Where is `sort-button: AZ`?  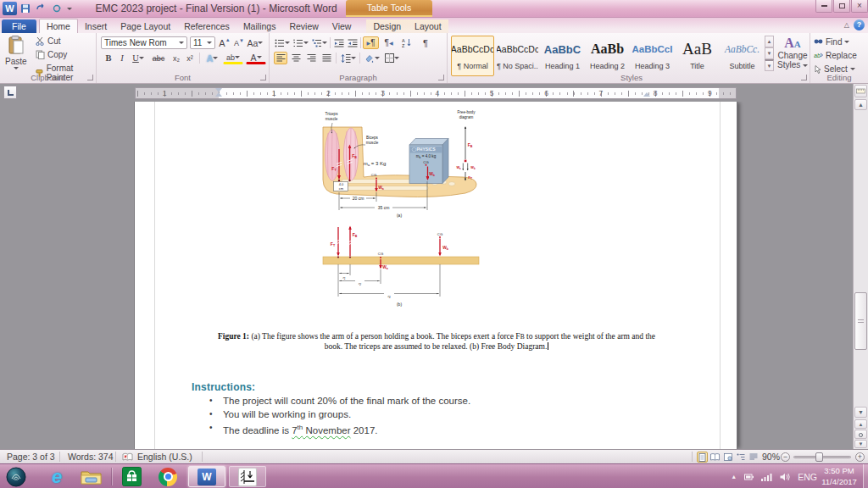 sort-button: AZ is located at coordinates (407, 42).